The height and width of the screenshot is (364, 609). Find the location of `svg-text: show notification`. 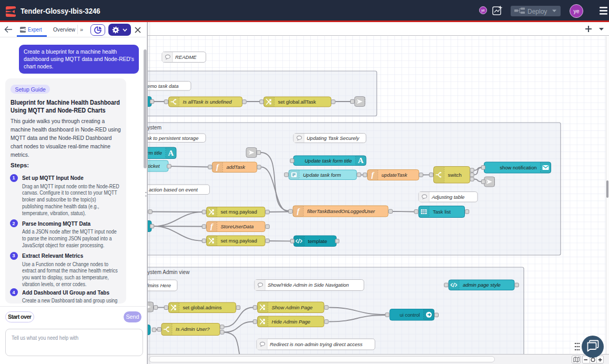

svg-text: show notification is located at coordinates (518, 167).